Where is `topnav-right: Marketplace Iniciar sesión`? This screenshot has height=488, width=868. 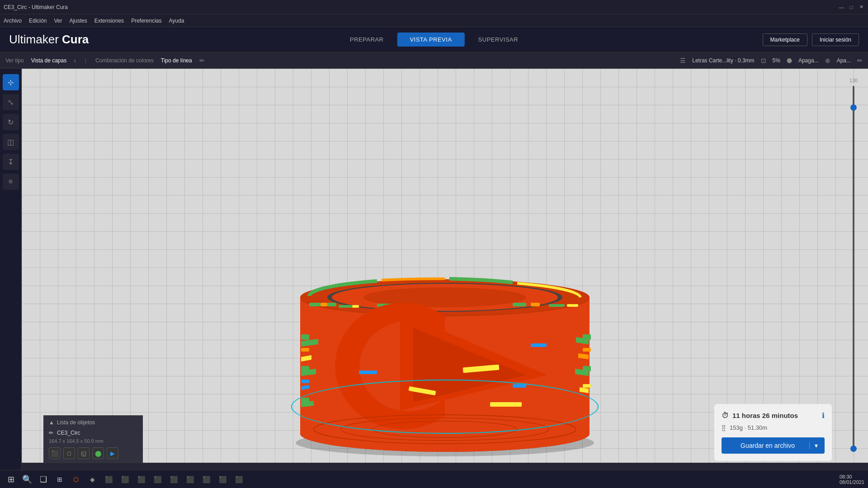
topnav-right: Marketplace Iniciar sesión is located at coordinates (811, 40).